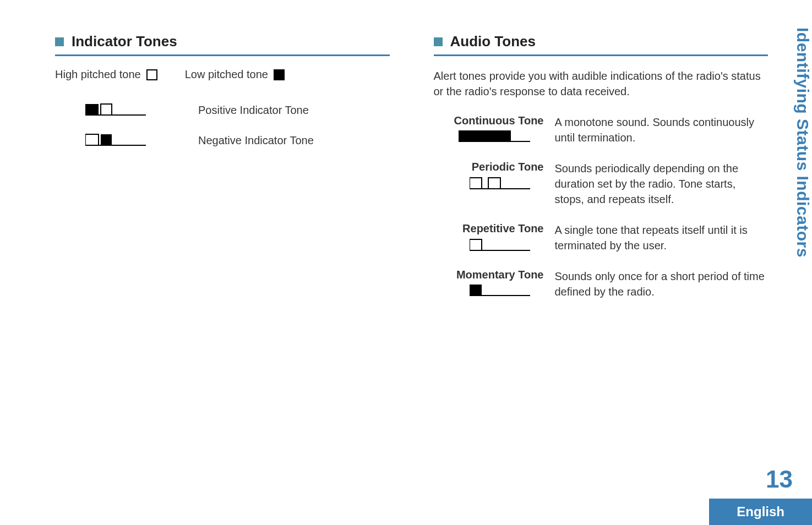 This screenshot has width=812, height=525. I want to click on page-number: 13, so click(761, 482).